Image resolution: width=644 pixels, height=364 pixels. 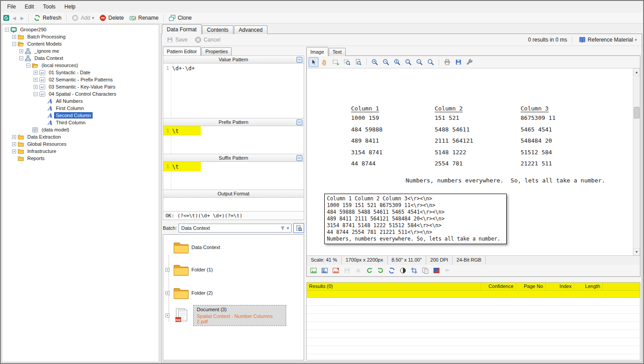 What do you see at coordinates (177, 40) in the screenshot?
I see `save-button: Save` at bounding box center [177, 40].